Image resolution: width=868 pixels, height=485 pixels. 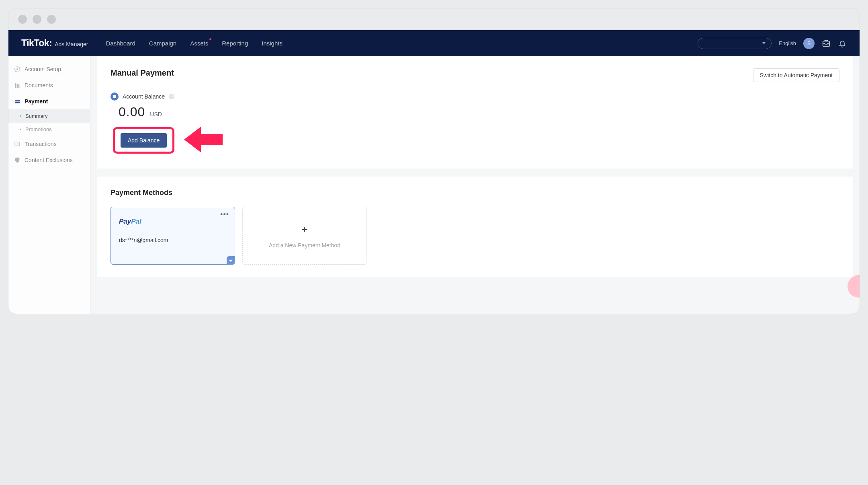 What do you see at coordinates (796, 75) in the screenshot?
I see `switch-automatic-button: Switch to Automatic Payment` at bounding box center [796, 75].